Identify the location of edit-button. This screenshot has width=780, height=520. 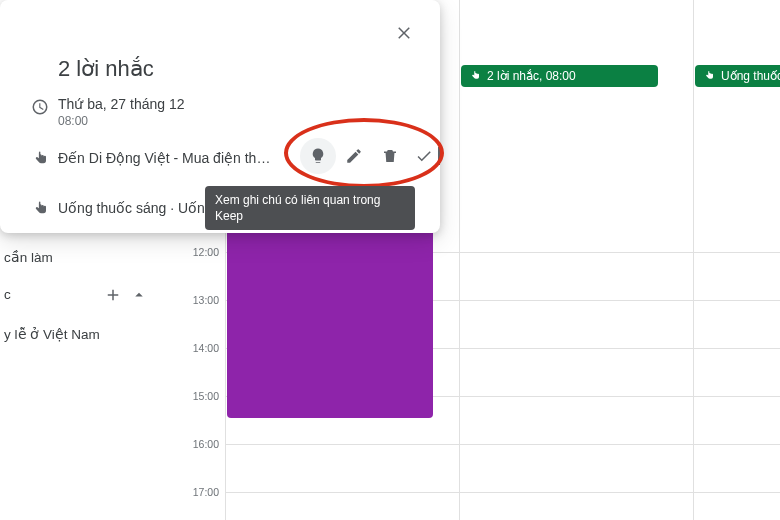
(354, 156).